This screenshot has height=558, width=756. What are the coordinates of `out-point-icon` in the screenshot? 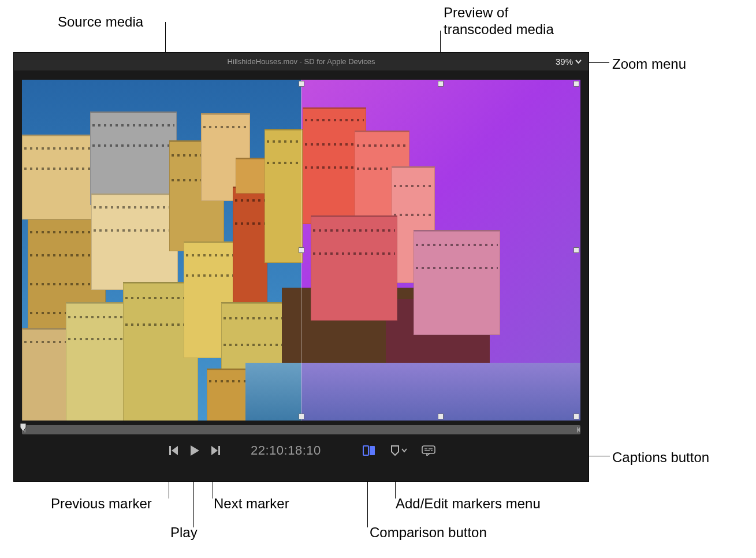 It's located at (579, 430).